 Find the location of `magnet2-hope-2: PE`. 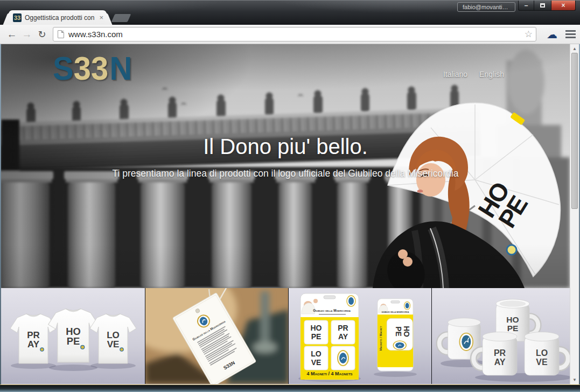

magnet2-hope-2: PE is located at coordinates (399, 331).